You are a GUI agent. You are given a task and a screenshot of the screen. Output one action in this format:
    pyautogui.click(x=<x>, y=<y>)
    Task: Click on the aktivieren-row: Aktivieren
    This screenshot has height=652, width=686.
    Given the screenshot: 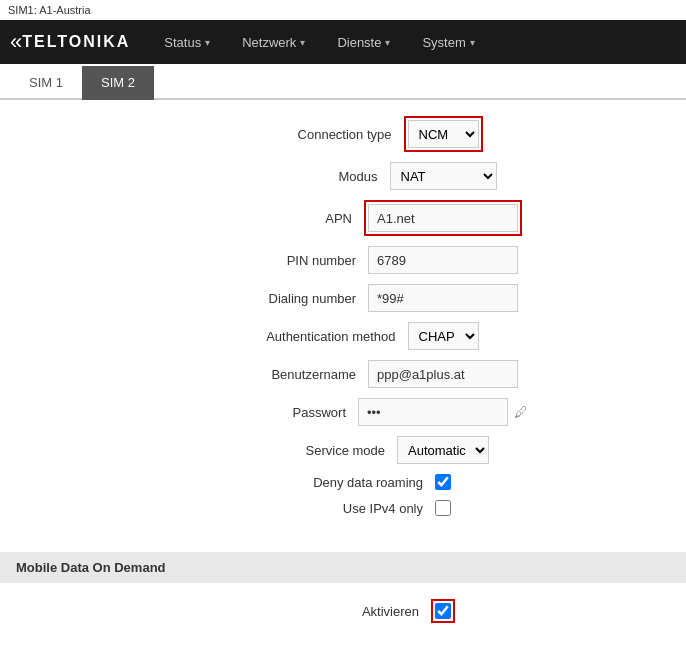 What is the action you would take?
    pyautogui.click(x=343, y=611)
    